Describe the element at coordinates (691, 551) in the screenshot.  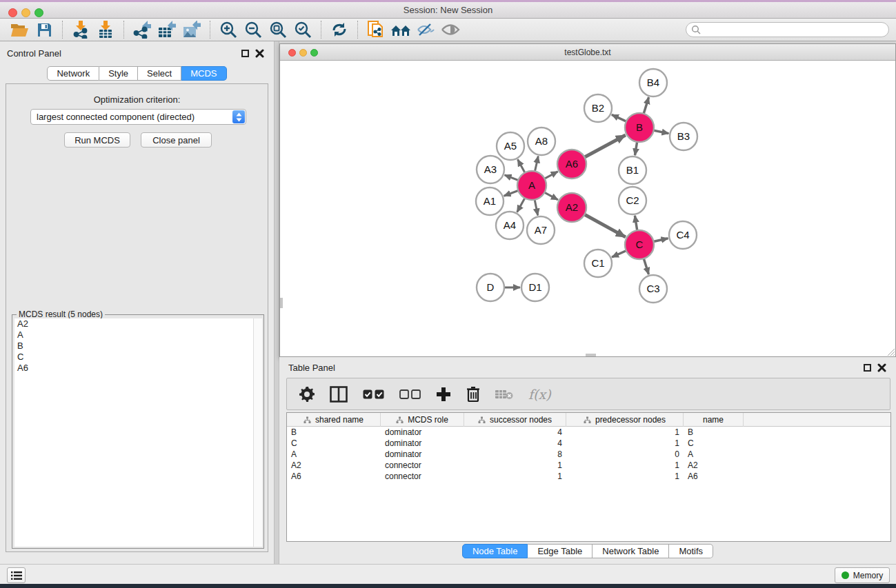
I see `tab-motifs: Motifs` at that location.